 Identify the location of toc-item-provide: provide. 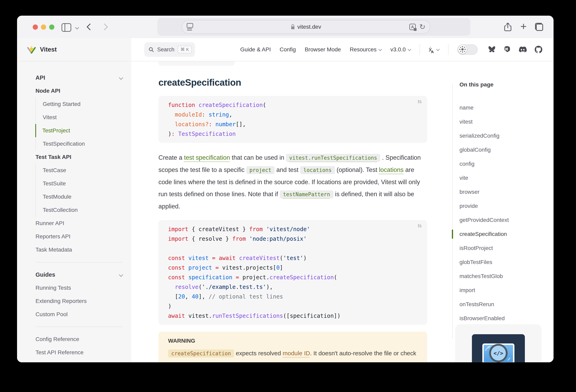
(503, 206).